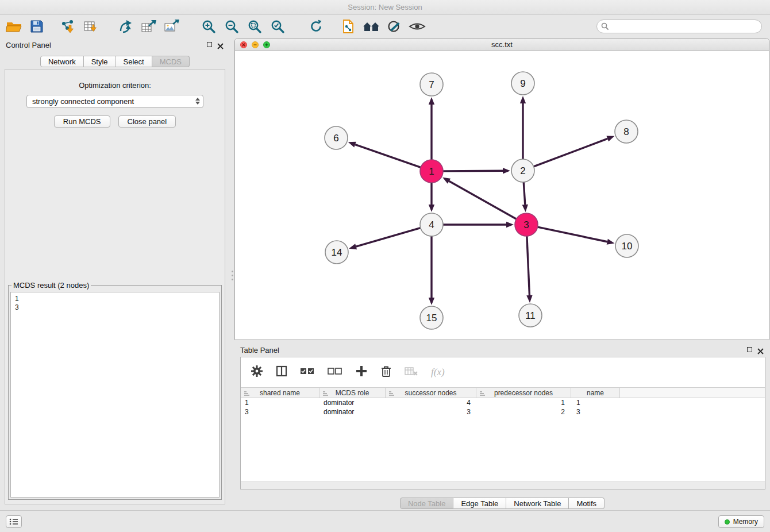  I want to click on close-window-button, so click(244, 45).